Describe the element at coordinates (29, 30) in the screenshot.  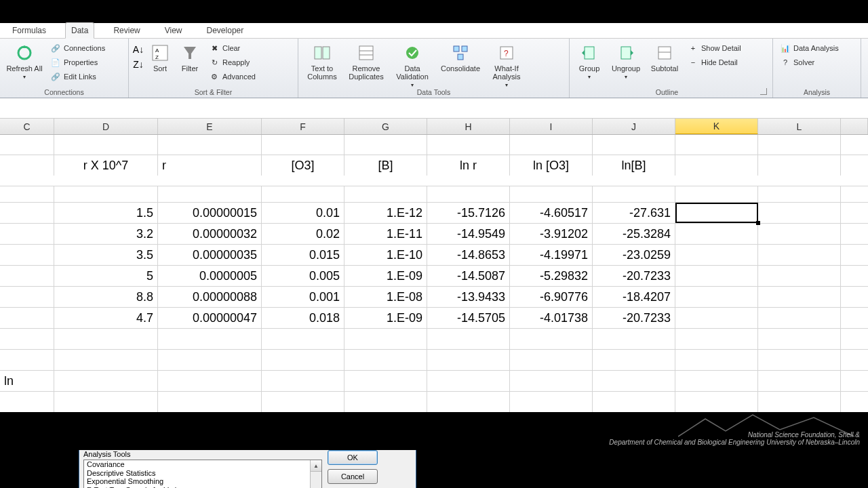
I see `tab-formulas: Formulas` at that location.